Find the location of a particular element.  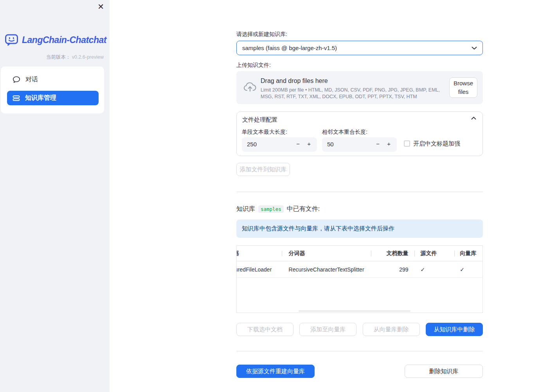

upload-label: 上传知识文件: is located at coordinates (254, 65).